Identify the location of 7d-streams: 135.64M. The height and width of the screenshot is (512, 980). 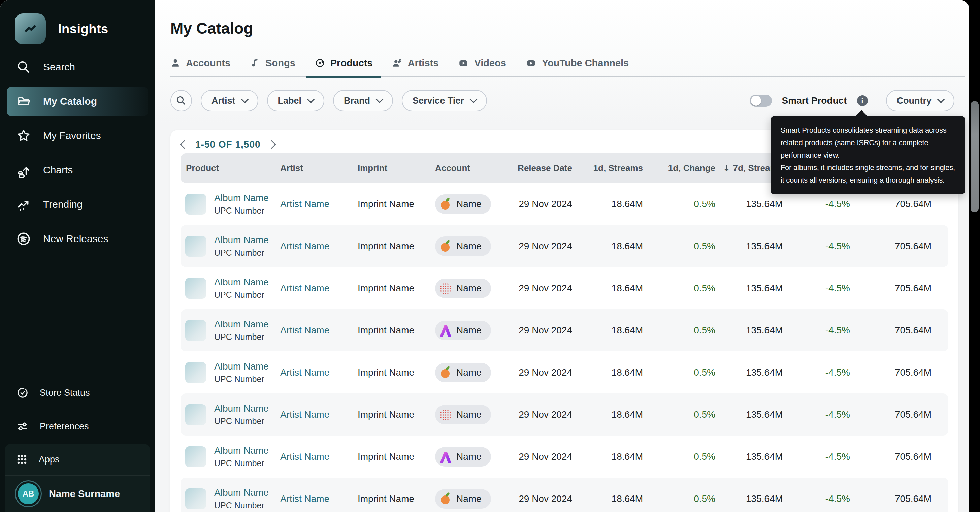
(753, 373).